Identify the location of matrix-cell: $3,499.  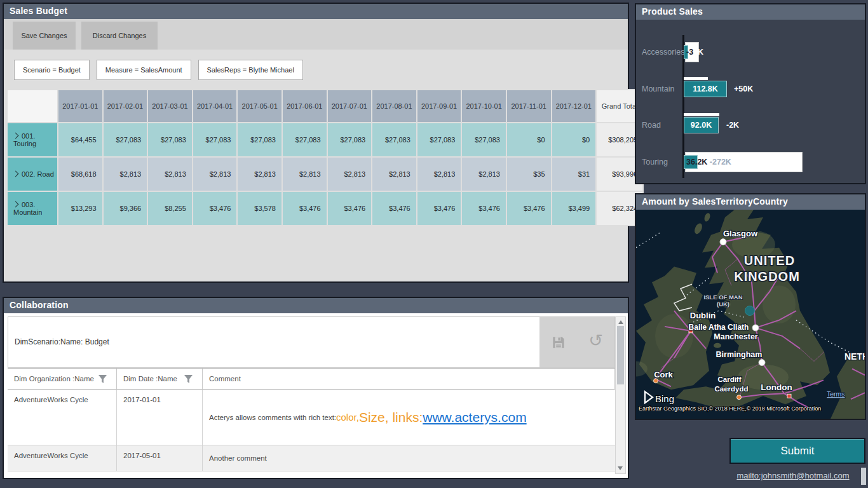
(574, 208).